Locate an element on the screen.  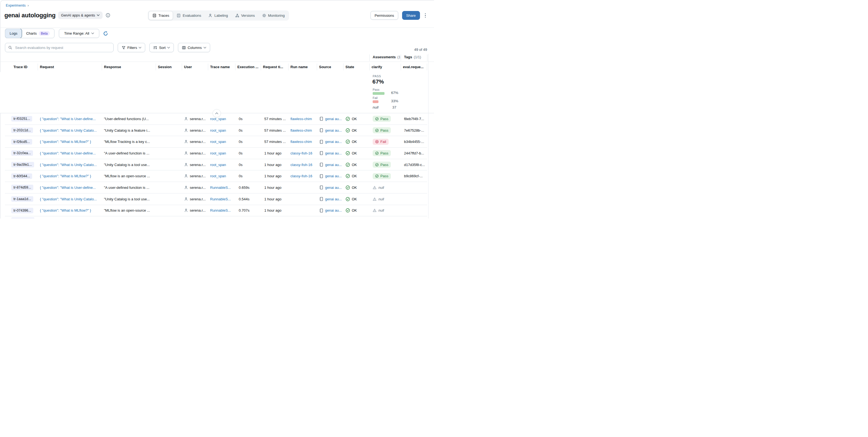
col-header-eval-request-id: eval.reque... is located at coordinates (414, 67).